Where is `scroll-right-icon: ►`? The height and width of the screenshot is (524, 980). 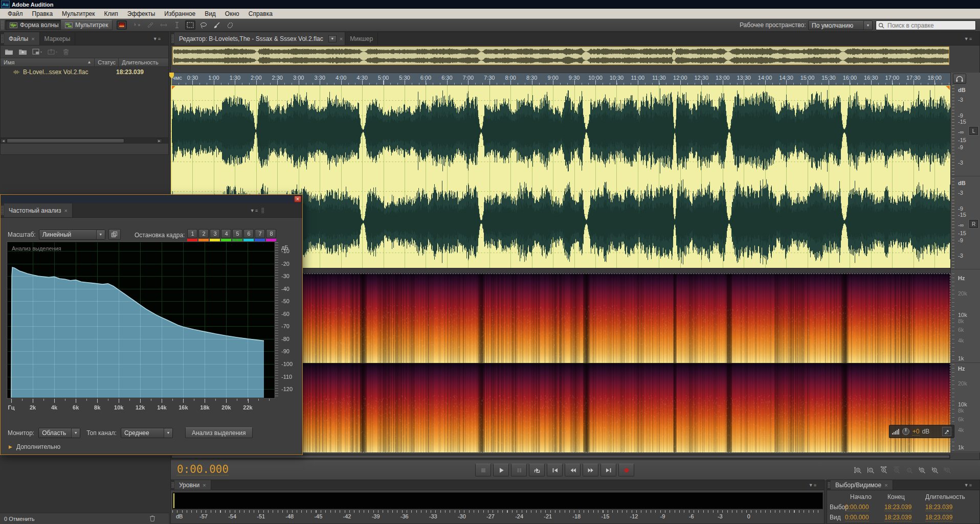
scroll-right-icon: ► is located at coordinates (160, 141).